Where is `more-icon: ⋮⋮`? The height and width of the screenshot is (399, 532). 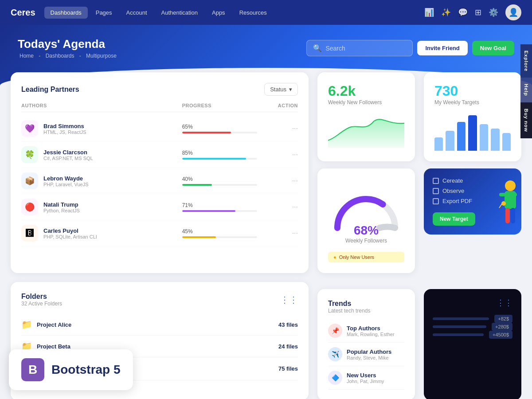 more-icon: ⋮⋮ is located at coordinates (289, 300).